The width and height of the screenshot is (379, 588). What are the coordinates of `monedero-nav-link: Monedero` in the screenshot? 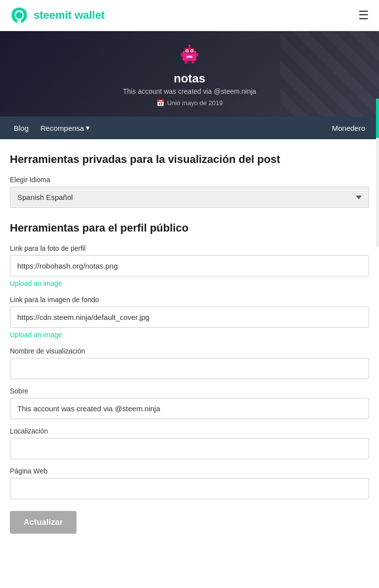 It's located at (348, 128).